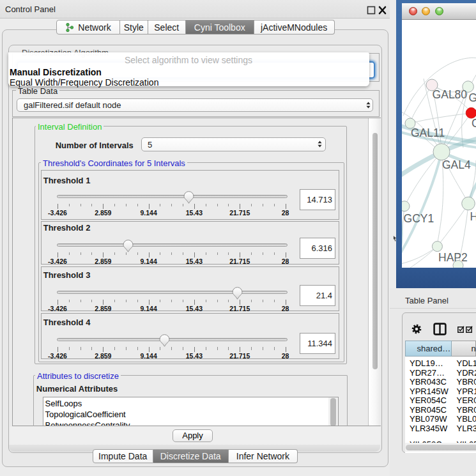  Describe the element at coordinates (453, 257) in the screenshot. I see `svg-text: HAP2` at that location.